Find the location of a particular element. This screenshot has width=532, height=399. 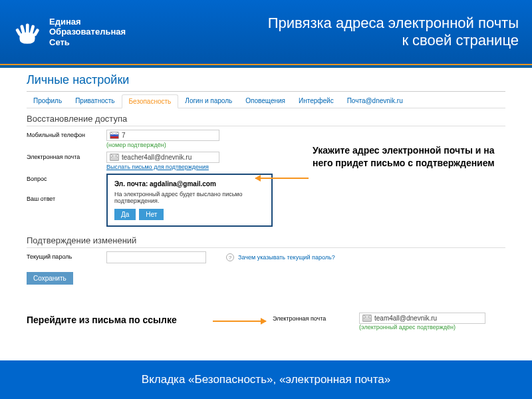

email-value: teacher4all@dnevnik.ru is located at coordinates (157, 157).